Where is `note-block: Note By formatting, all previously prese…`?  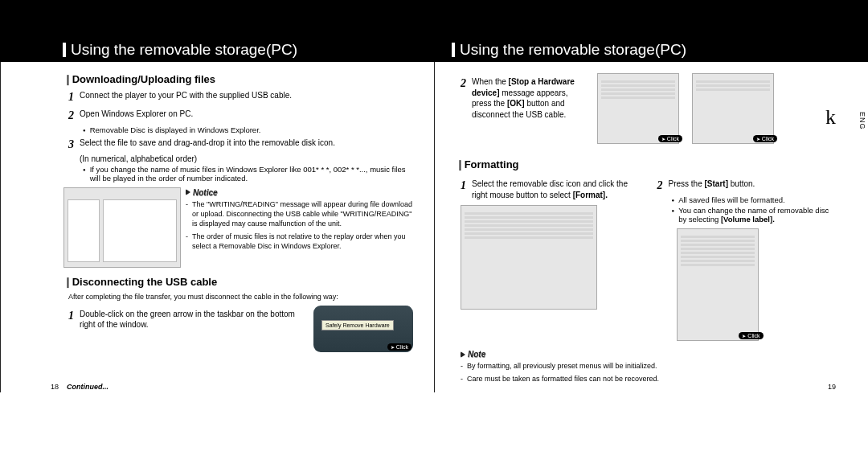 note-block: Note By formatting, all previously prese… is located at coordinates (648, 367).